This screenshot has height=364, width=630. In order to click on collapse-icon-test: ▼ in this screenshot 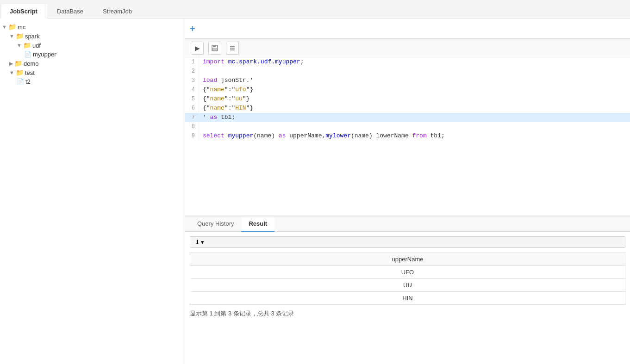, I will do `click(12, 73)`.